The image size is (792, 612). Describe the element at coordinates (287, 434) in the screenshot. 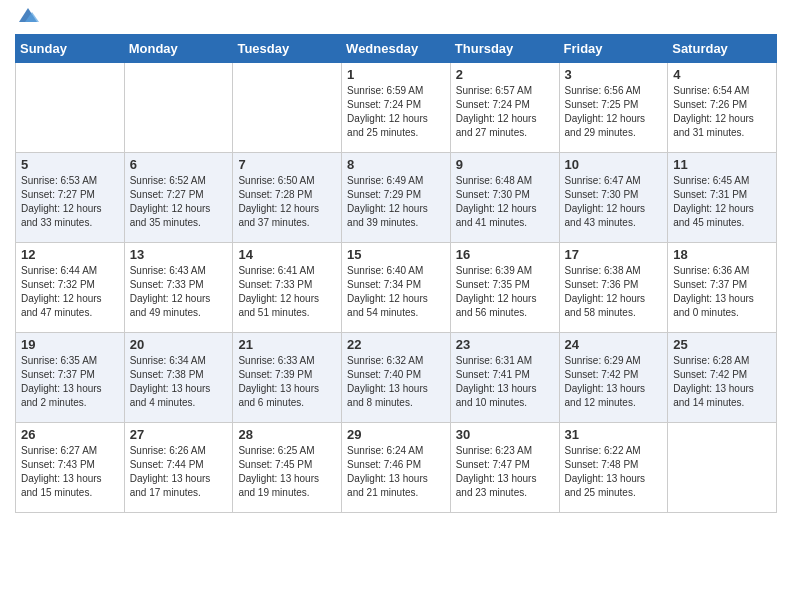

I see `day-number: 28` at that location.